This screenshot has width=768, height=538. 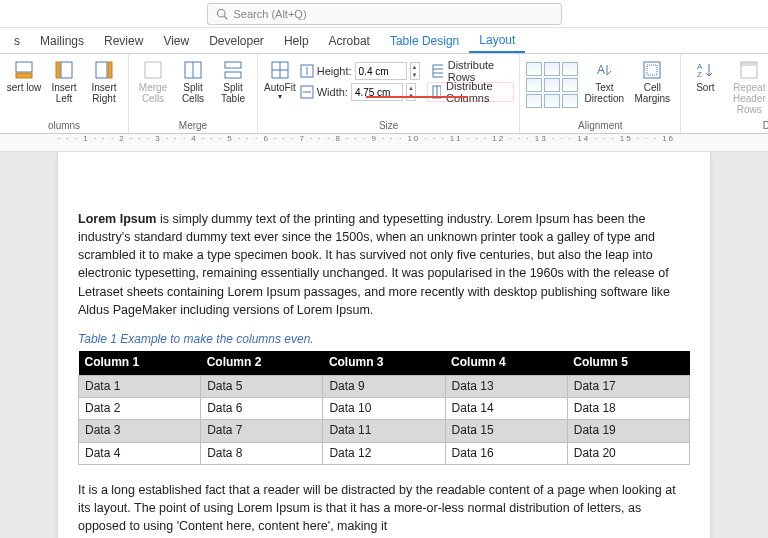 I want to click on insert-below-button: sert low, so click(x=24, y=87).